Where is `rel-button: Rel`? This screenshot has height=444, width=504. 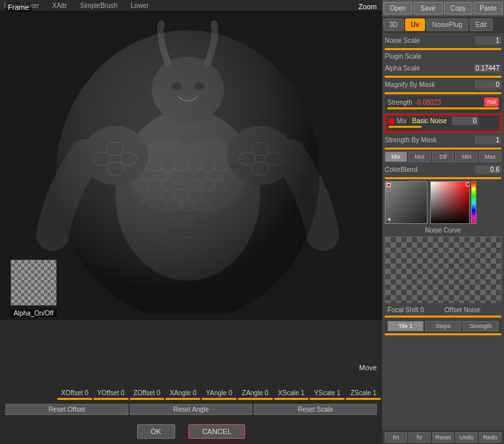
rel-button: Rel is located at coordinates (491, 102).